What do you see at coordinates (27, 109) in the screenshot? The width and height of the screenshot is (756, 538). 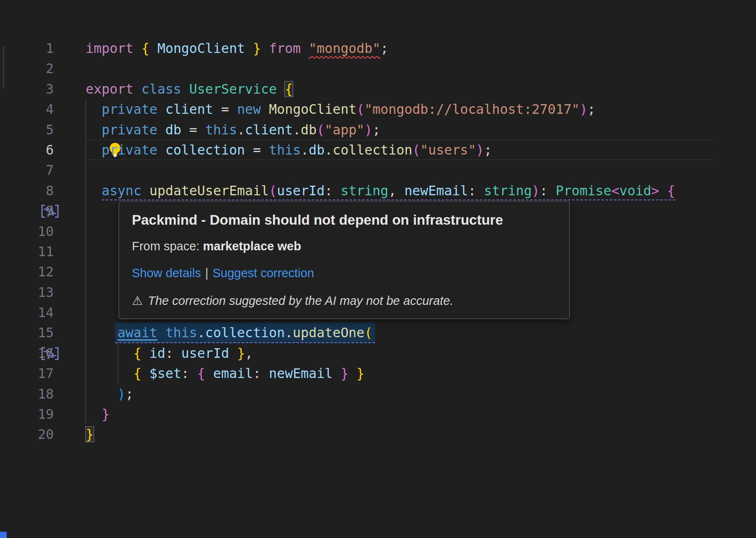 I see `line-number: 4` at bounding box center [27, 109].